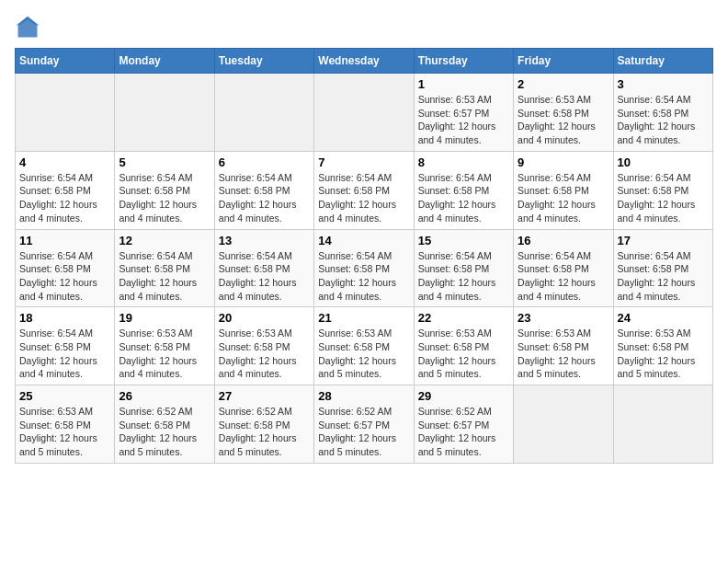  I want to click on day-number: 18, so click(64, 318).